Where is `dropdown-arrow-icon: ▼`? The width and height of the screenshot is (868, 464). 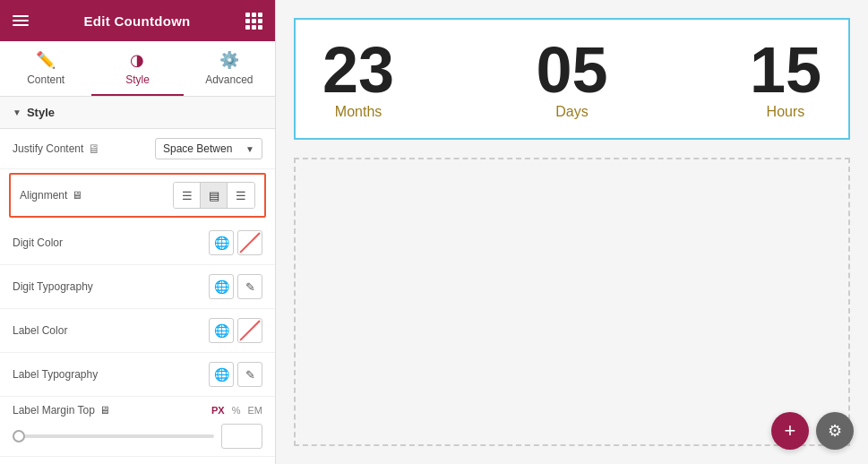
dropdown-arrow-icon: ▼ is located at coordinates (250, 149).